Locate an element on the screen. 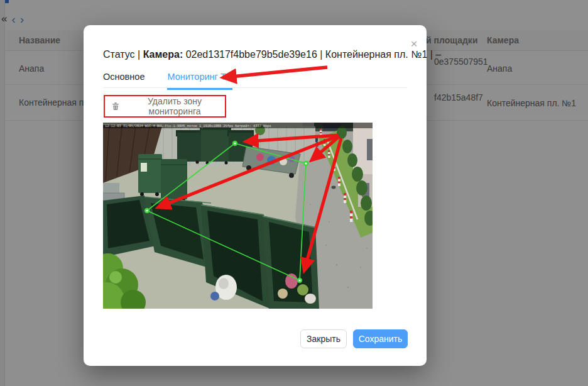 The height and width of the screenshot is (386, 588). annotation-red-box: Удалить зону мониторинга is located at coordinates (165, 106).